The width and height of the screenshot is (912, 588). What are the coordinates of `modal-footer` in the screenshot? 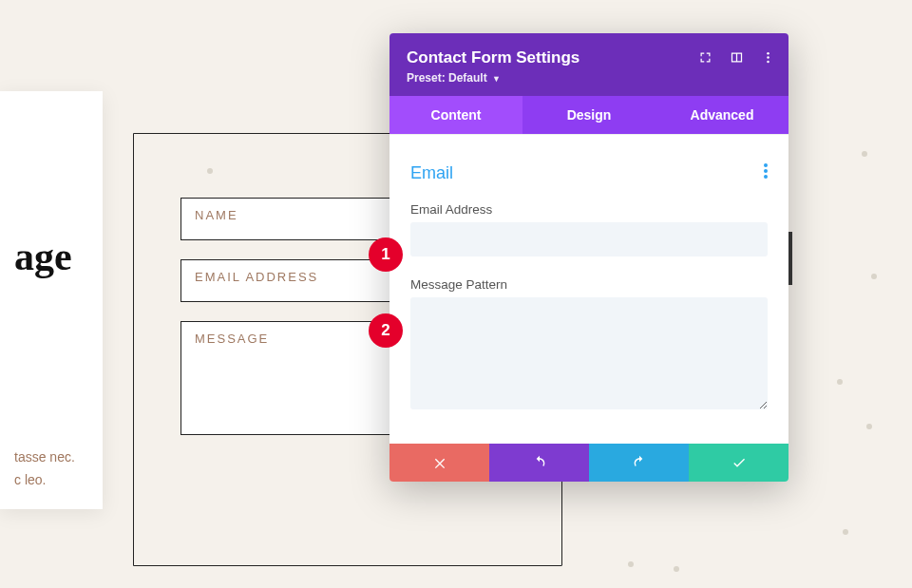 It's located at (589, 463).